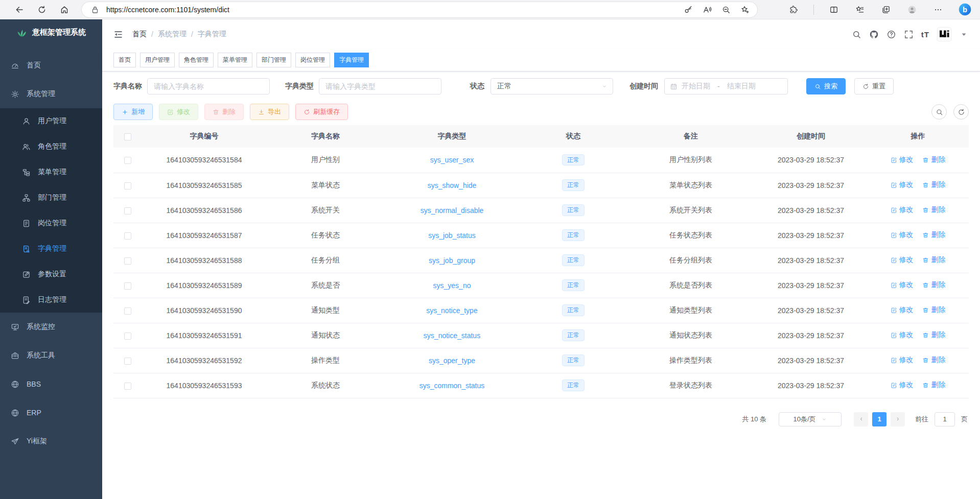  Describe the element at coordinates (452, 235) in the screenshot. I see `dict-type-link: sys_job_status` at that location.